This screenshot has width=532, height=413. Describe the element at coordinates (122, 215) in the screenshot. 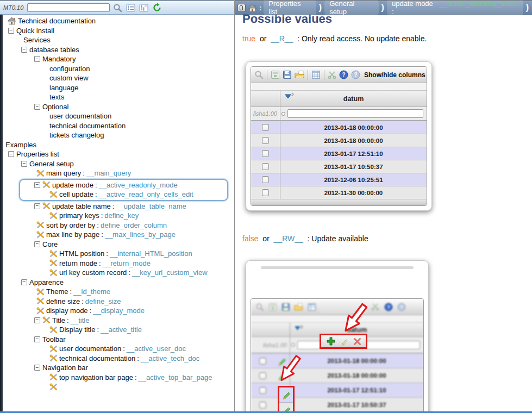

I see `tree-item-value: define_key` at that location.